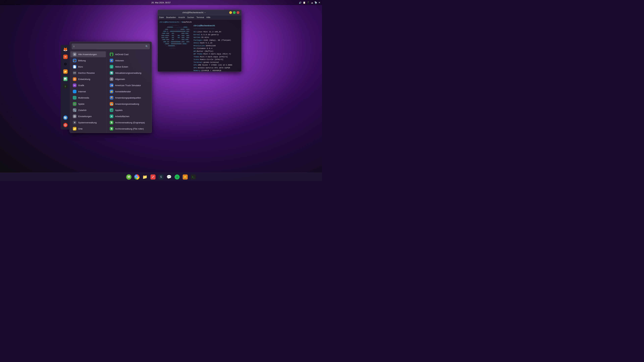 Image resolution: width=644 pixels, height=362 pixels. I want to click on network-icon: 📡, so click(316, 2).